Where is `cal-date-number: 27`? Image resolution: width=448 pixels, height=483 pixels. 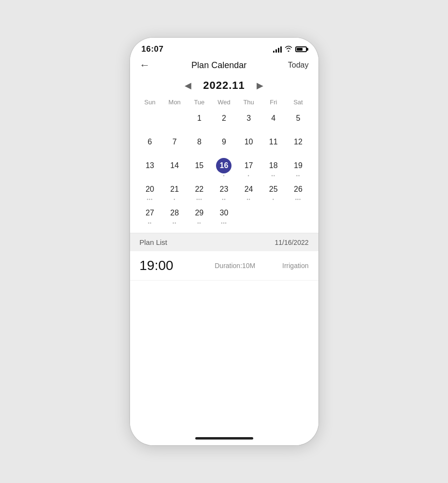
cal-date-number: 27 is located at coordinates (150, 213).